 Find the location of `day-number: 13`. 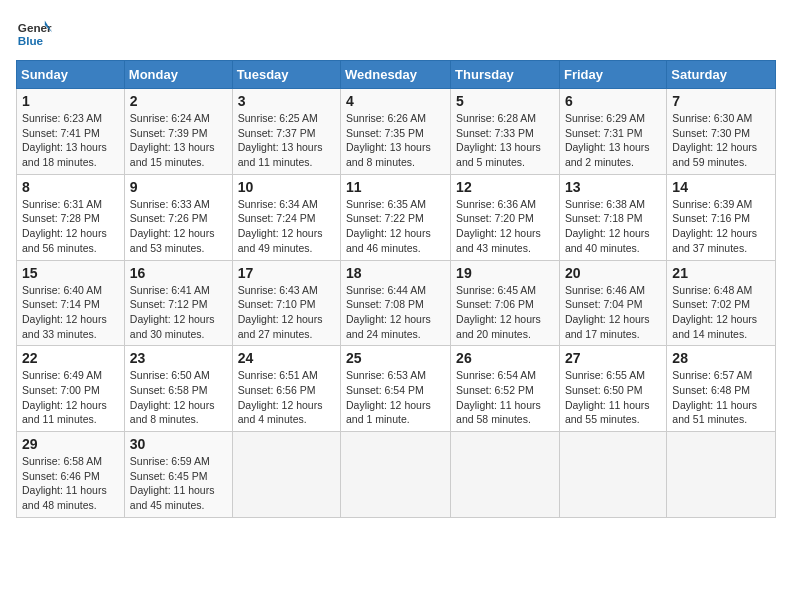

day-number: 13 is located at coordinates (613, 187).